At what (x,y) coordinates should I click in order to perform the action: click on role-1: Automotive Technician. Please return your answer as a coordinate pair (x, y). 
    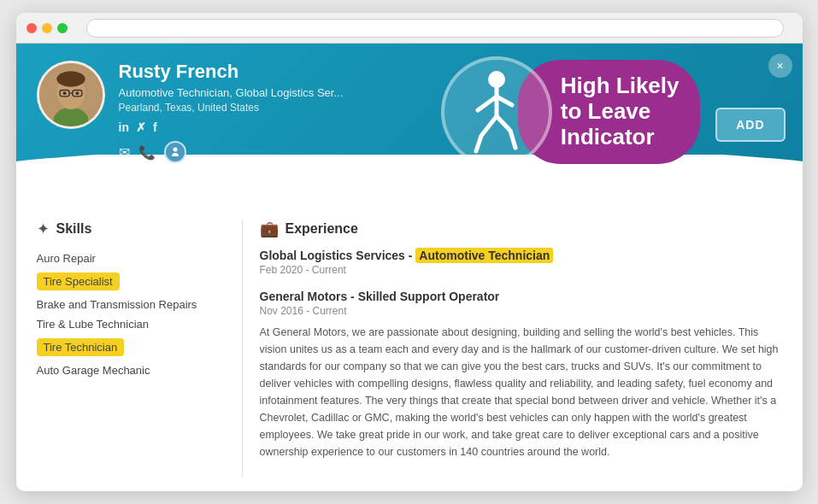
    Looking at the image, I should click on (484, 255).